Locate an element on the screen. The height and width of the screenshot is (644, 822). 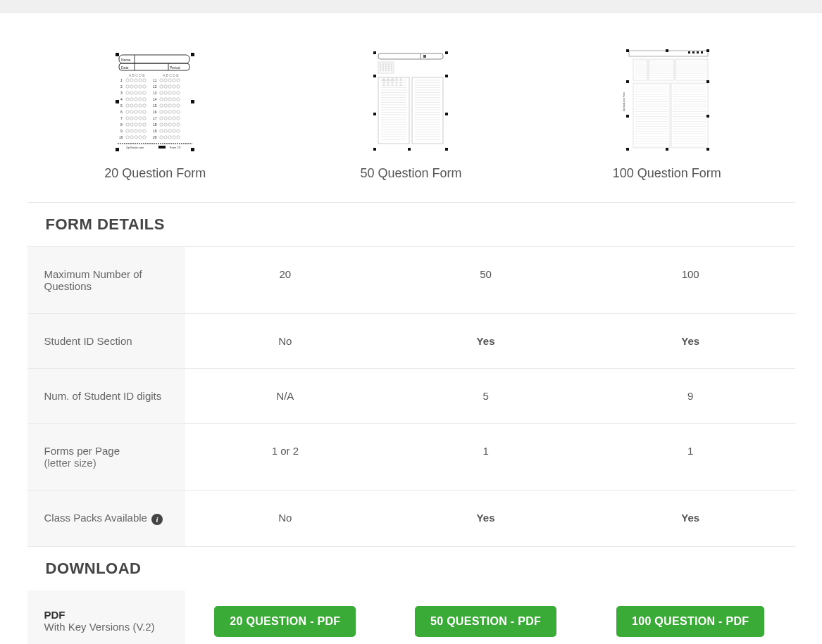
value-student-id-50: Yes is located at coordinates (486, 341).